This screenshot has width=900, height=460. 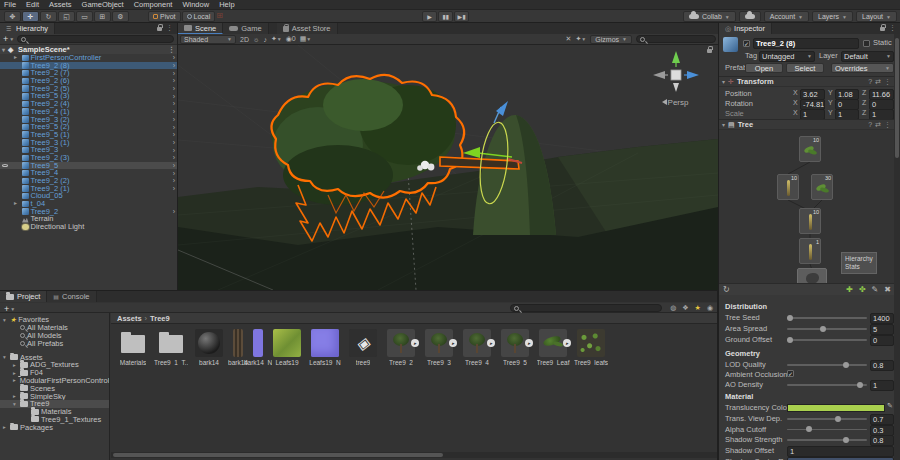 What do you see at coordinates (746, 28) in the screenshot?
I see `tab-inspector: ◎Inspector` at bounding box center [746, 28].